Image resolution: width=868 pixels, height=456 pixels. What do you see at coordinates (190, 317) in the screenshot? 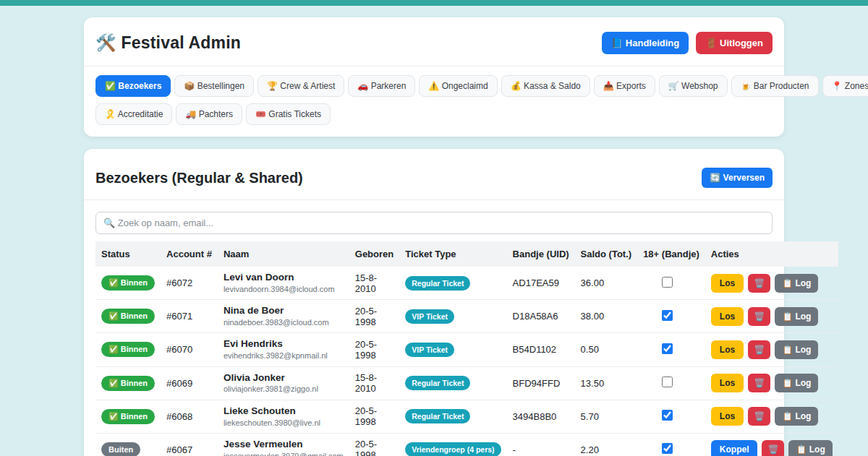
I see `account-number: #6071` at bounding box center [190, 317].